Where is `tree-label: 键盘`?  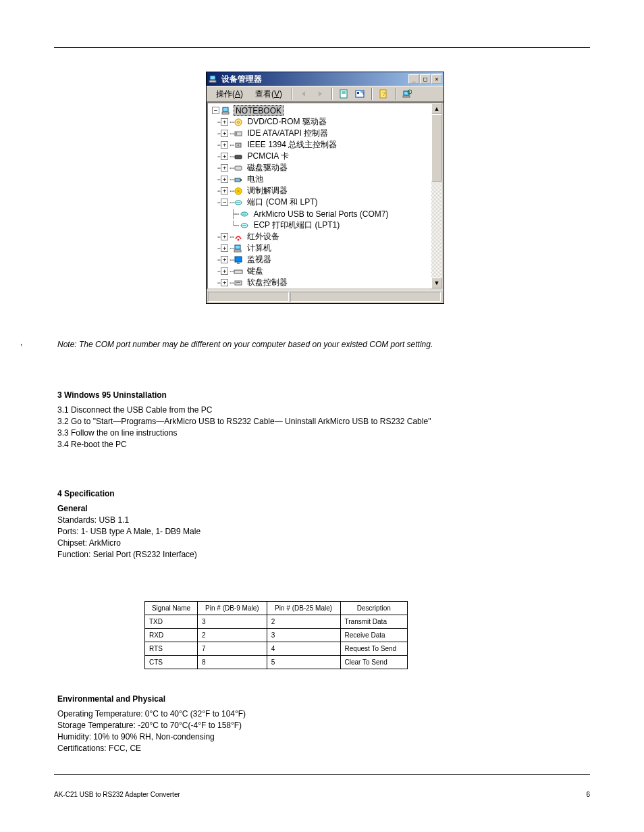
tree-label: 键盘 is located at coordinates (255, 271).